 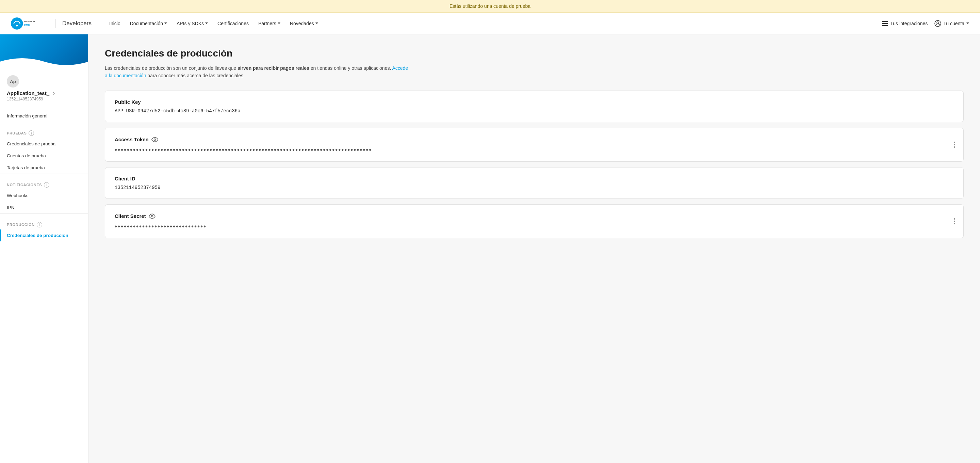 I want to click on section-notificaciones-label: NOTIFICACIONES, so click(x=24, y=185).